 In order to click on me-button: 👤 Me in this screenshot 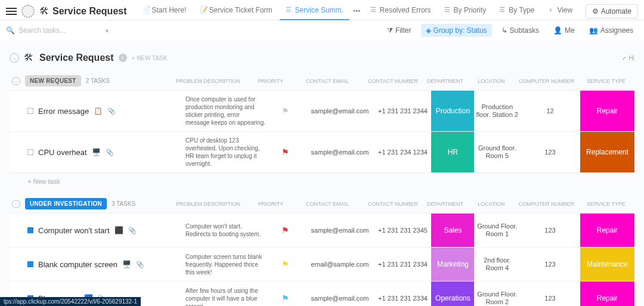, I will do `click(564, 30)`.